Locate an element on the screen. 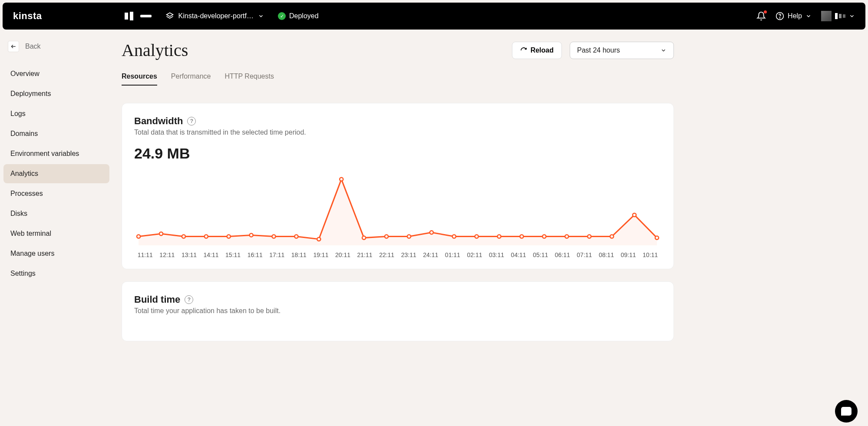 The image size is (868, 426). x-tick: 20:11 is located at coordinates (343, 255).